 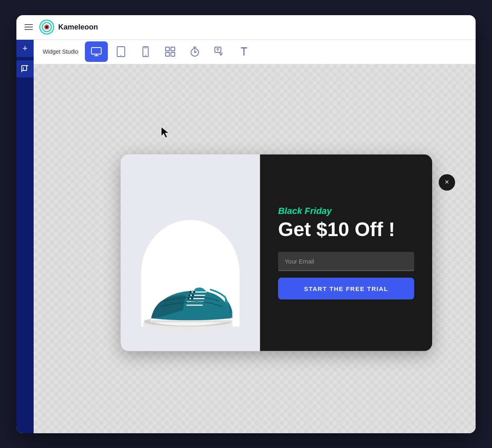 I want to click on cursor, so click(x=166, y=132).